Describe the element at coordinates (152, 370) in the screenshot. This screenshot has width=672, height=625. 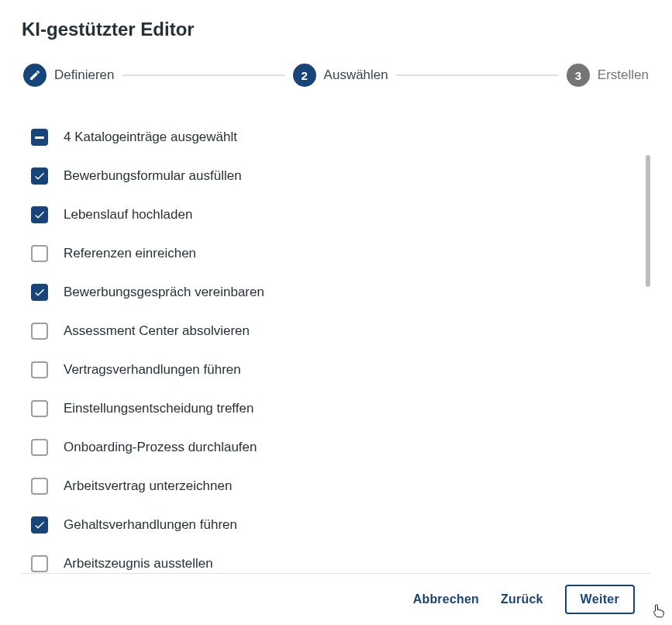
I see `item-label: Vertragsverhandlungen führen` at that location.